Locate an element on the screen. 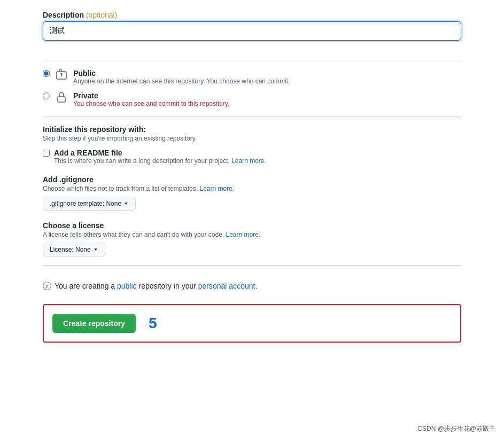 Image resolution: width=504 pixels, height=442 pixels. readme-text: Add a README file This is where you can … is located at coordinates (160, 157).